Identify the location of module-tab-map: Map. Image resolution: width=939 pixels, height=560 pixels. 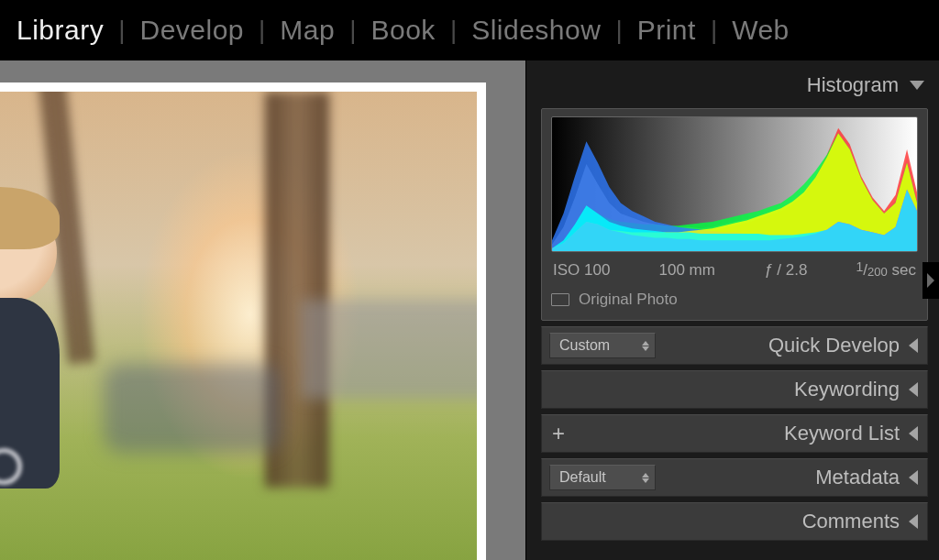
(307, 30).